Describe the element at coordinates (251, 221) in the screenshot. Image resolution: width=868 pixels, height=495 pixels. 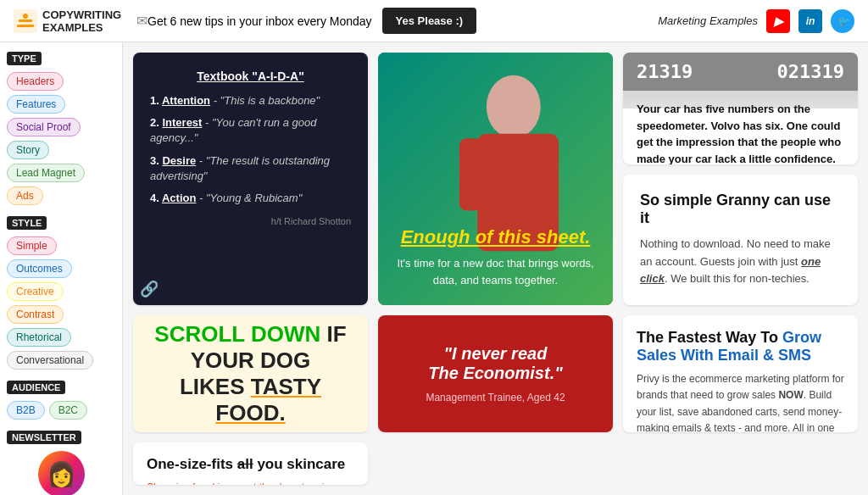
I see `aida-footer: h/t Richard Shotton` at that location.